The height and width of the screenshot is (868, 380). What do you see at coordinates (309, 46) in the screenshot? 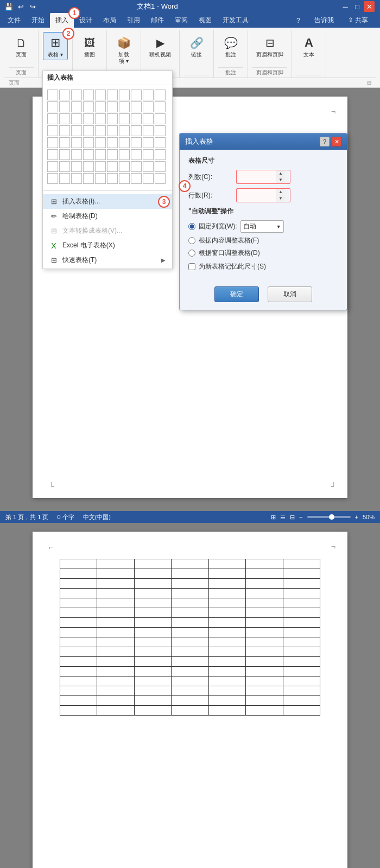
I see `text-button: A 文本` at bounding box center [309, 46].